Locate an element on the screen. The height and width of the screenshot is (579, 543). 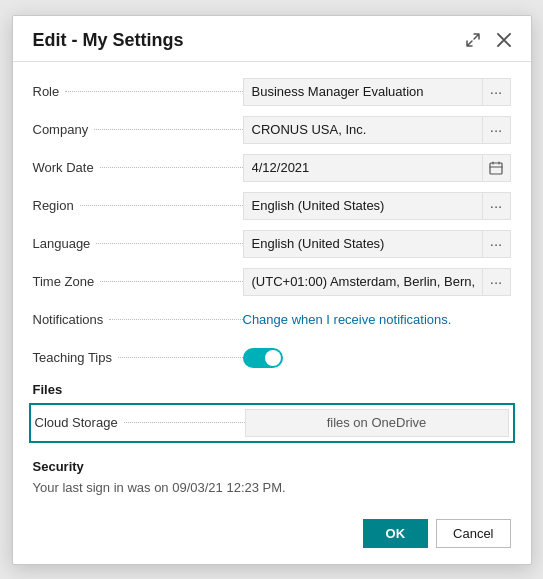
cloud-storage-dots is located at coordinates (184, 422).